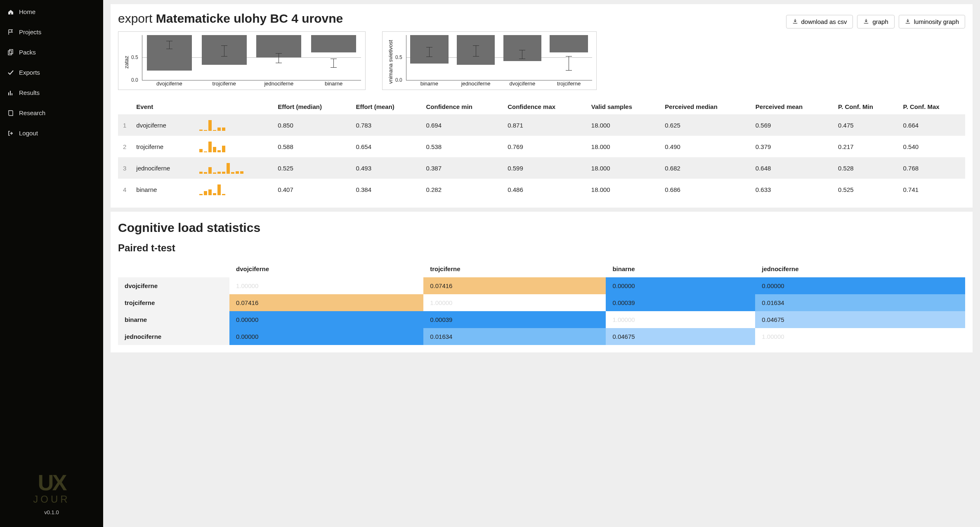  I want to click on sidebar-item-label: Logout, so click(28, 133).